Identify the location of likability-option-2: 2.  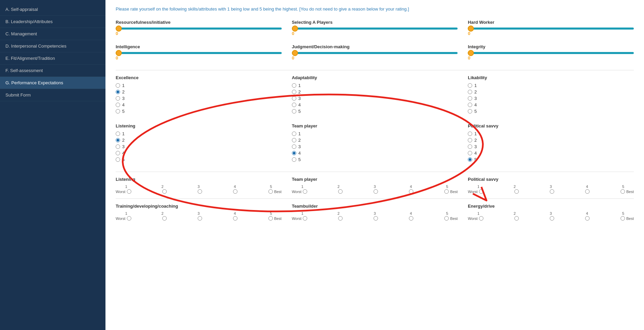
(551, 92).